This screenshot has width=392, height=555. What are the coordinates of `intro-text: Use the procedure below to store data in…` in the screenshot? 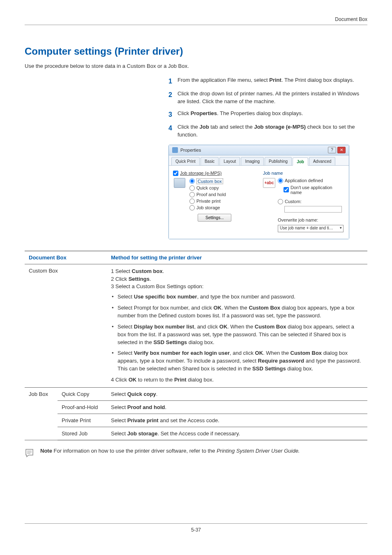 It's located at (196, 66).